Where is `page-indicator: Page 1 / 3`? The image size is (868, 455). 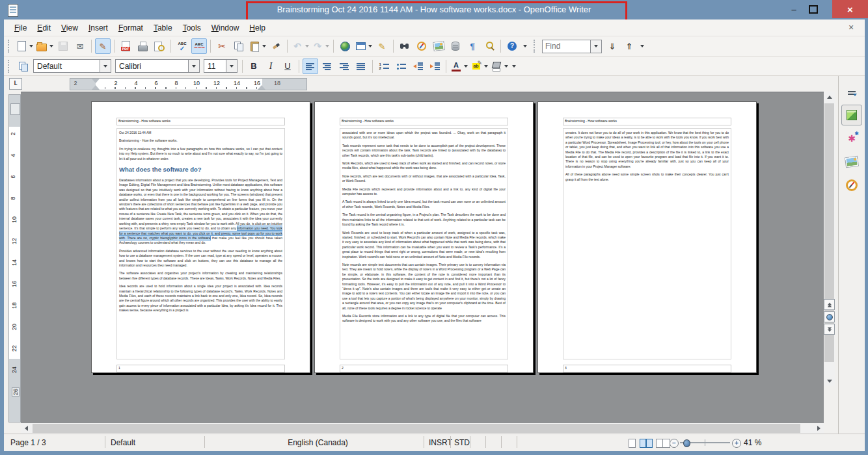 page-indicator: Page 1 / 3 is located at coordinates (29, 443).